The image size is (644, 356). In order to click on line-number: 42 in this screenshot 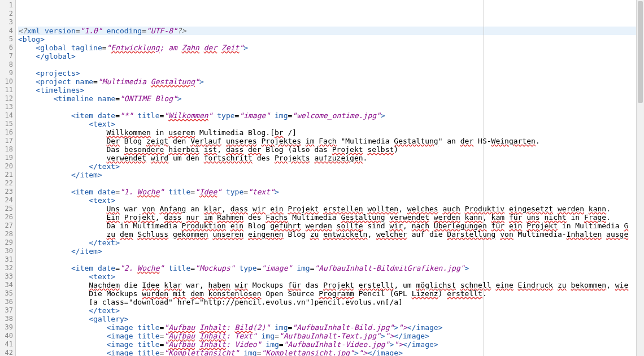, I will do `click(7, 353)`.